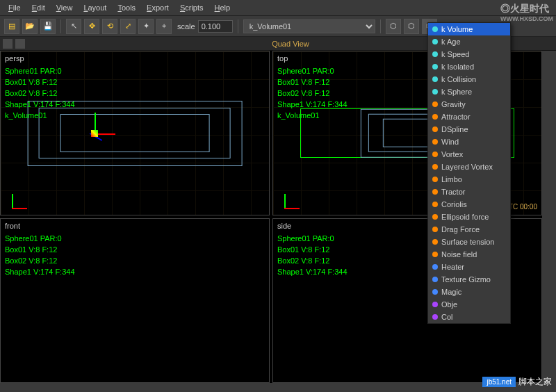  I want to click on dropdown-item-label: Wind, so click(450, 142).